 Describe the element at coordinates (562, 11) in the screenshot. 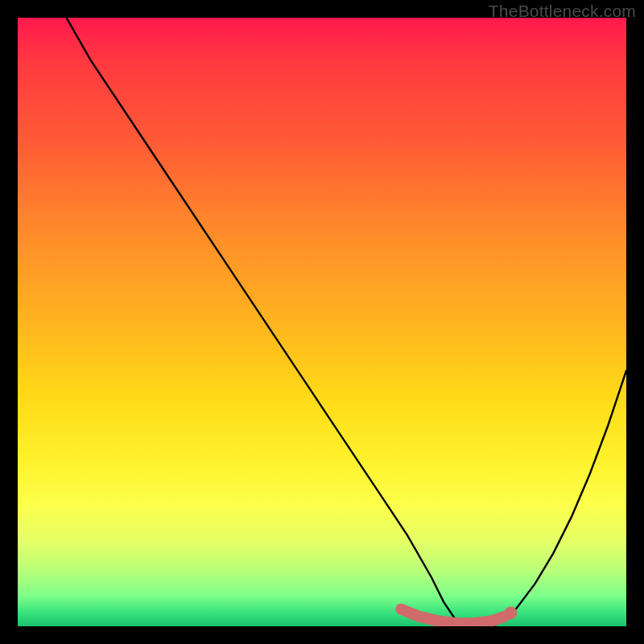

I see `watermark-label: TheBottleneck.com` at that location.